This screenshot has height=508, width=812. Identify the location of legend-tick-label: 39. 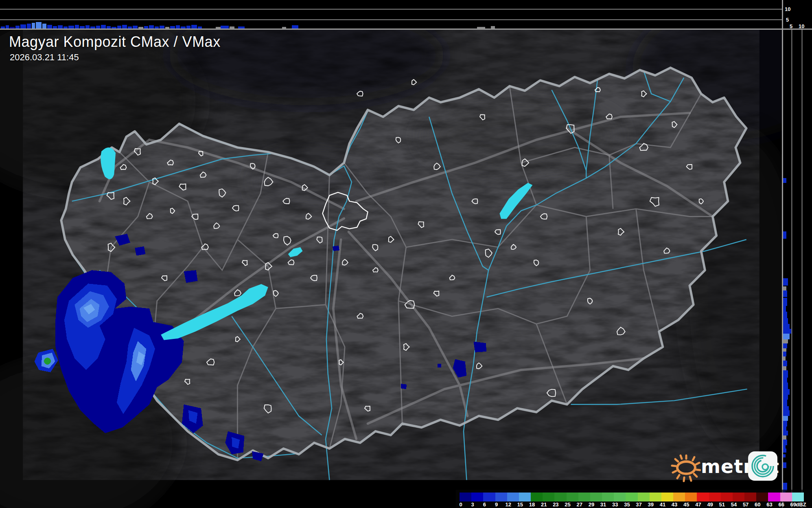
(651, 504).